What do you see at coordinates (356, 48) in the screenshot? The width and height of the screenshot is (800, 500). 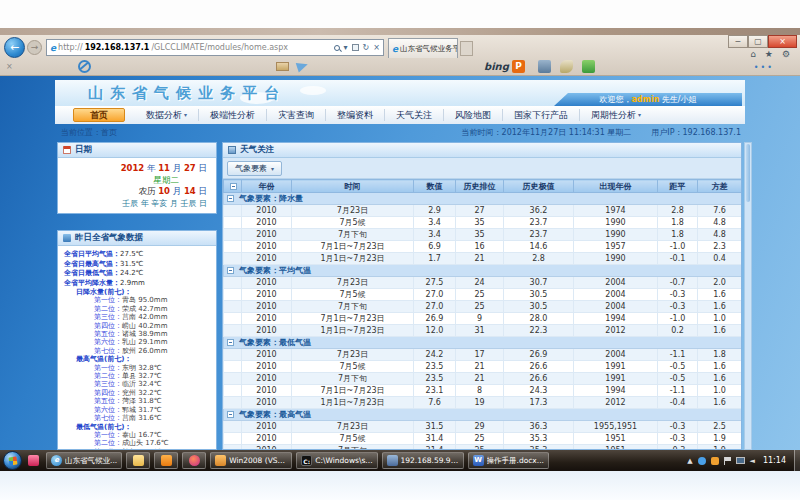 I see `compatibility-view-icon` at bounding box center [356, 48].